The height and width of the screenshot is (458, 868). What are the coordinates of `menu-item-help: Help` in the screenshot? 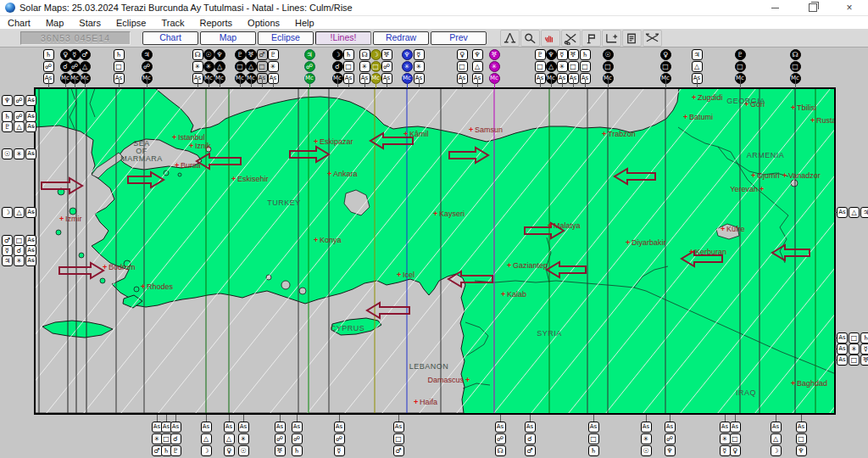 It's located at (305, 23).